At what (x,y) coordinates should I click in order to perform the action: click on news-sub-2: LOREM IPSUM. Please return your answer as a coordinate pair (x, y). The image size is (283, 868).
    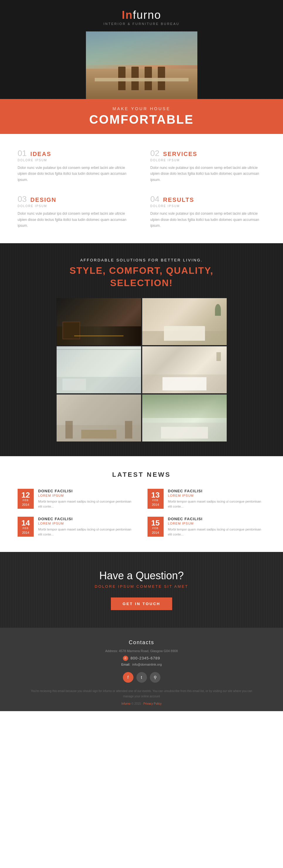
    Looking at the image, I should click on (217, 495).